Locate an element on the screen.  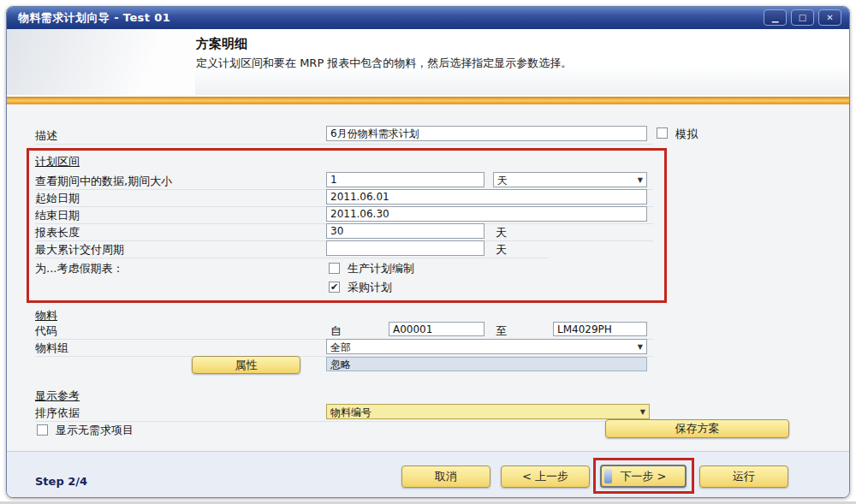
maximize-icon: □ is located at coordinates (803, 17).